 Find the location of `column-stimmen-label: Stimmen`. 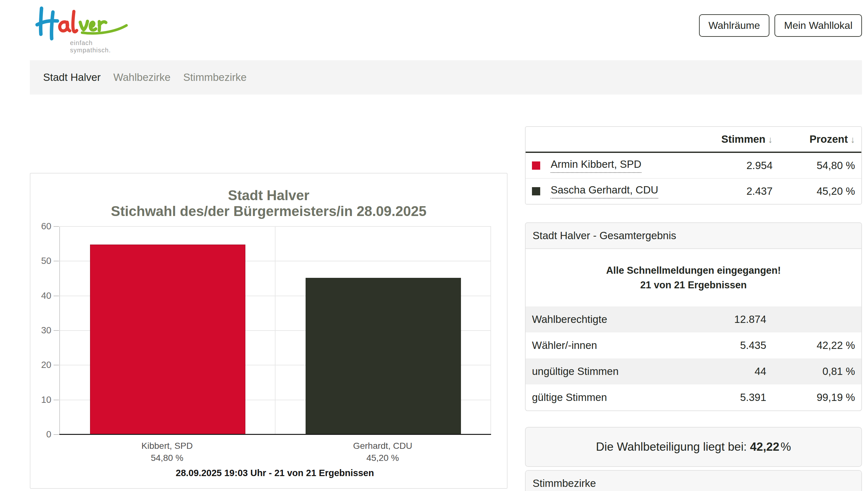

column-stimmen-label: Stimmen is located at coordinates (743, 139).